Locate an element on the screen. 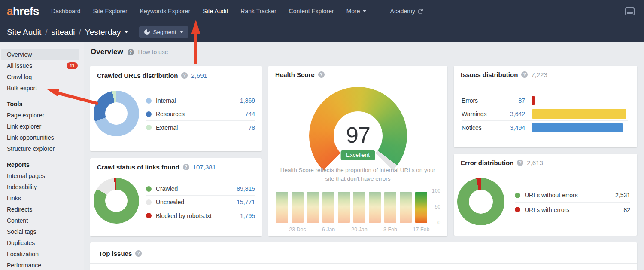 The width and height of the screenshot is (644, 270). sidebar-item-label: Structure explorer is located at coordinates (31, 149).